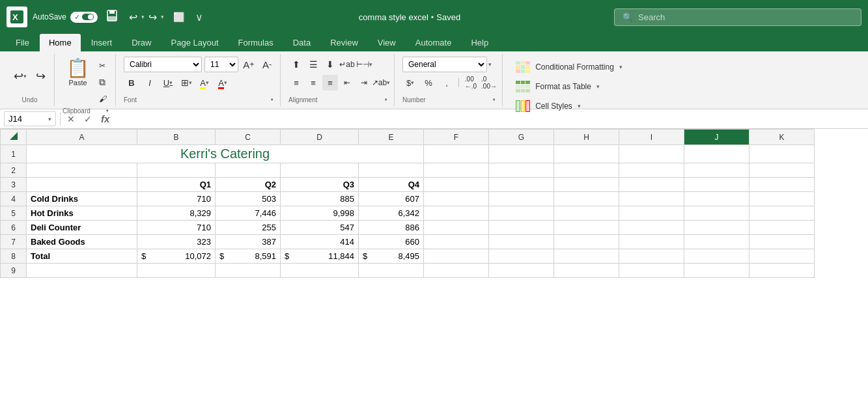  What do you see at coordinates (522, 171) in the screenshot?
I see `cell-g2` at bounding box center [522, 171].